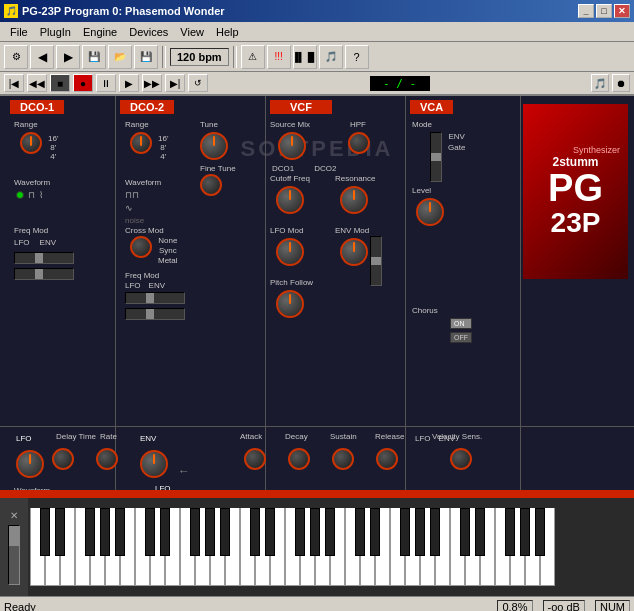  I want to click on black-as5, so click(540, 532).